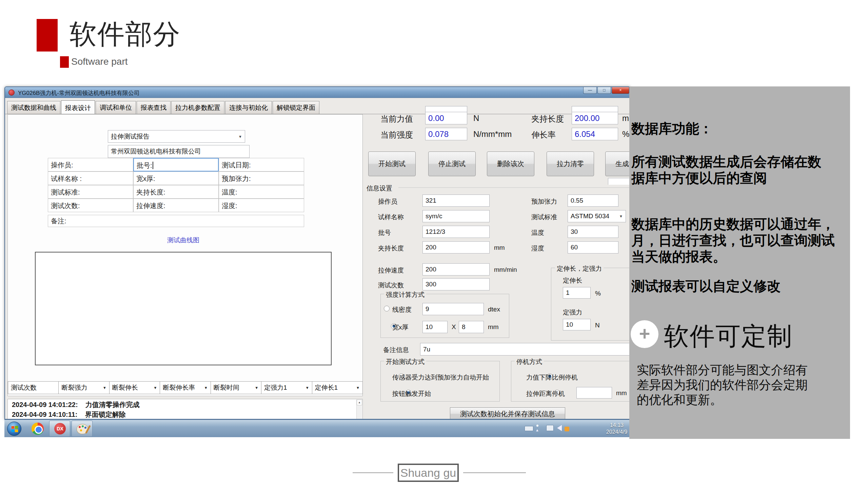  I want to click on linear-density-input, so click(453, 309).